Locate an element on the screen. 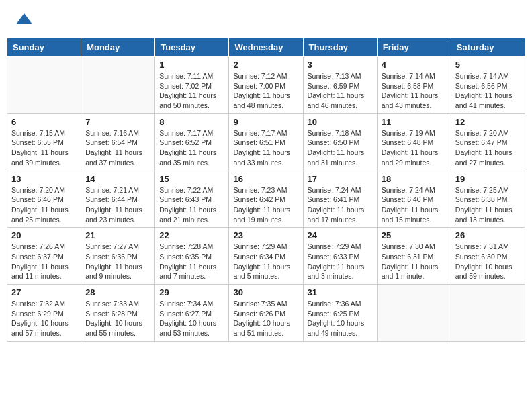  day-number: 3 is located at coordinates (340, 64).